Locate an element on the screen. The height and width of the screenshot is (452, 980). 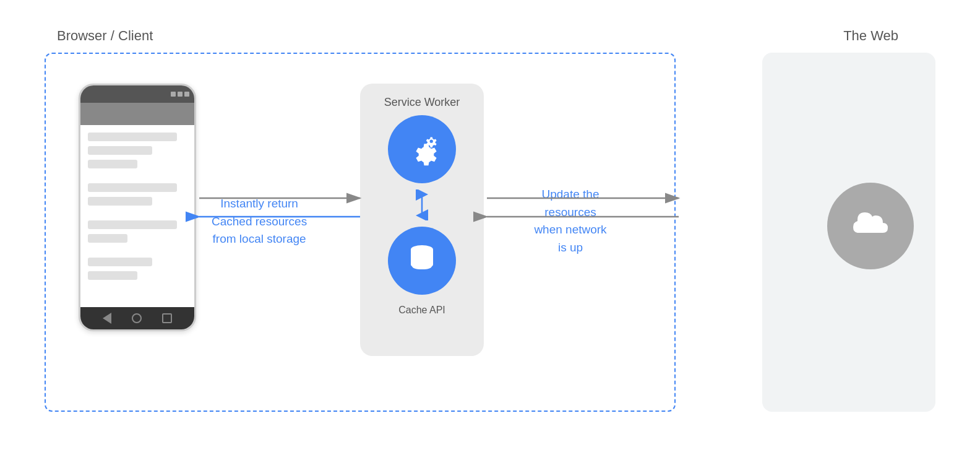
instantly-return-label: Instantly return Cached resources from l… is located at coordinates (259, 222).